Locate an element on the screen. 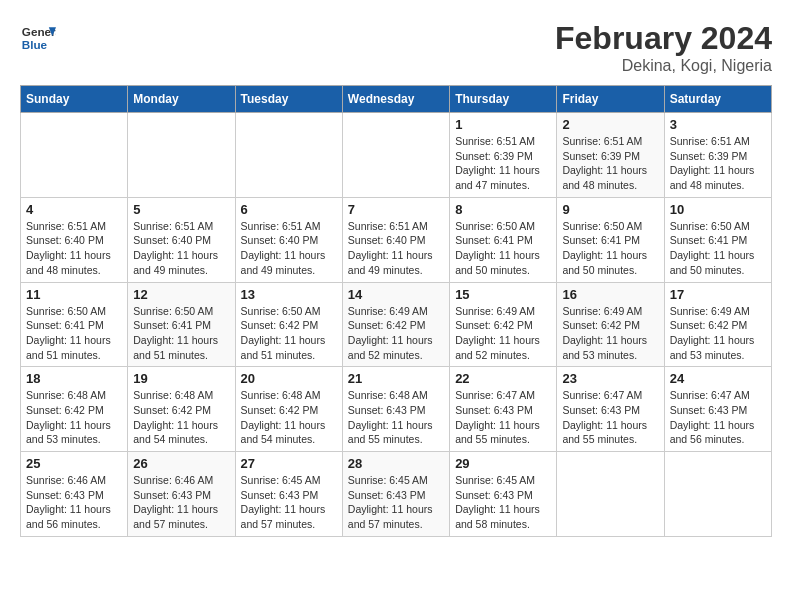 The width and height of the screenshot is (792, 612). day-number: 20 is located at coordinates (289, 378).